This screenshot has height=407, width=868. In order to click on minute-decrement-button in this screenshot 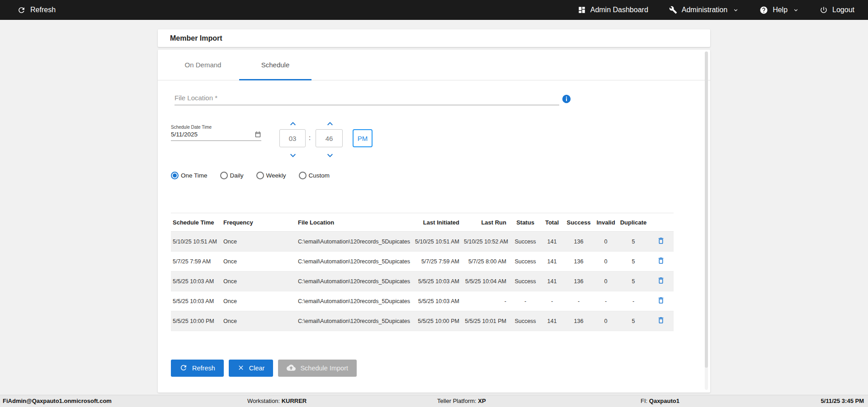, I will do `click(330, 155)`.